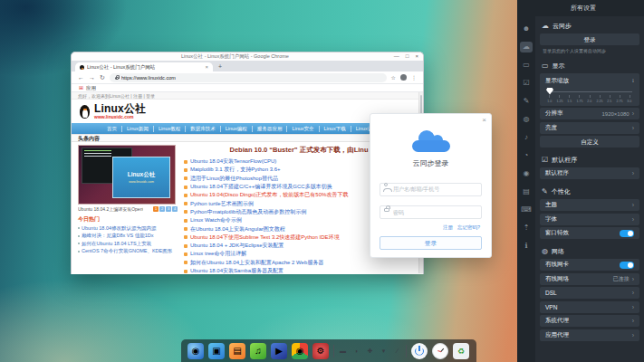 The height and width of the screenshot is (362, 644). Describe the element at coordinates (397, 56) in the screenshot. I see `minimize-button: —` at that location.